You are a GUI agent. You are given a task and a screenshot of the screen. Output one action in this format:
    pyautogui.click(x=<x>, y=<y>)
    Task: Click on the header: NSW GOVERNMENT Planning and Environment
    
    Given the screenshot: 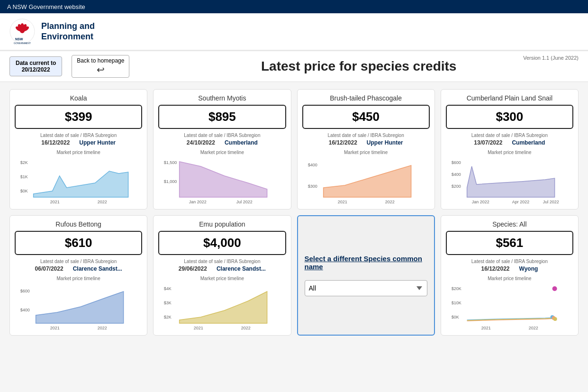 What is the action you would take?
    pyautogui.click(x=294, y=32)
    